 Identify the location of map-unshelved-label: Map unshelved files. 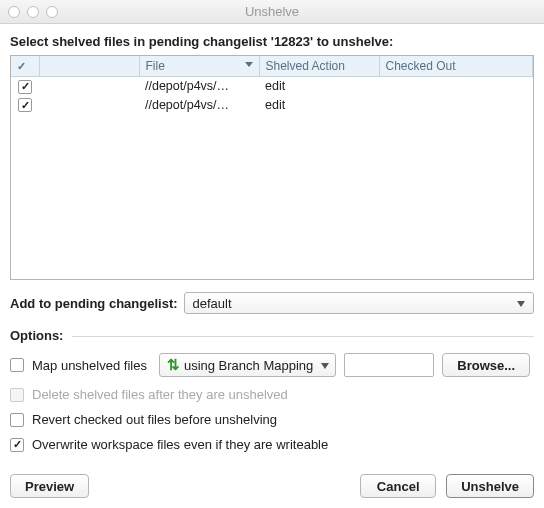
(90, 366).